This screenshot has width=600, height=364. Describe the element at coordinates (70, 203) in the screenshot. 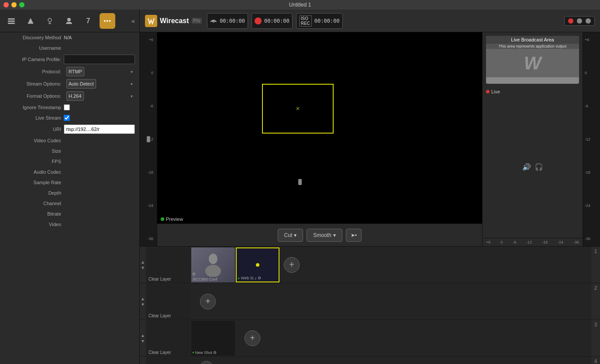

I see `channel-row: Channel` at that location.